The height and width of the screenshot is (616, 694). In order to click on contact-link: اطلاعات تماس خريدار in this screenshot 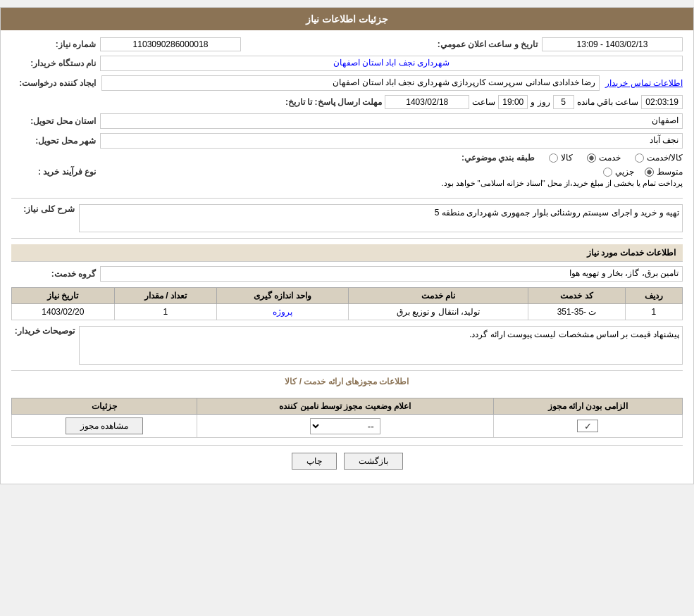, I will do `click(644, 83)`.